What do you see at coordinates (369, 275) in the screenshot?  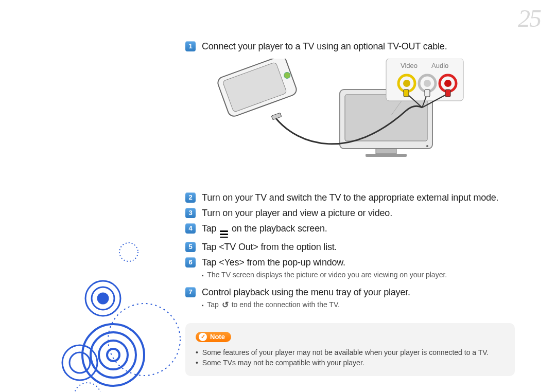 I see `step-6-sub: The TV screen displays the picture or vi…` at bounding box center [369, 275].